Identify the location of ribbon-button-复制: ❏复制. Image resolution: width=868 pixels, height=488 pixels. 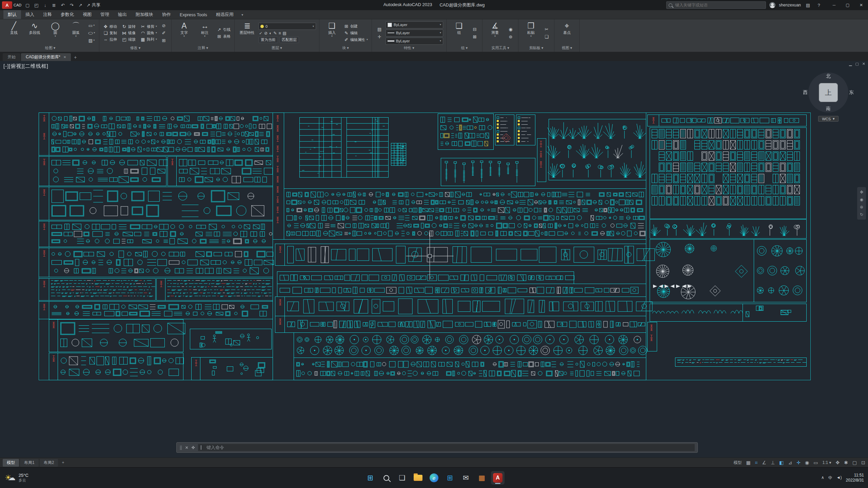
(110, 33).